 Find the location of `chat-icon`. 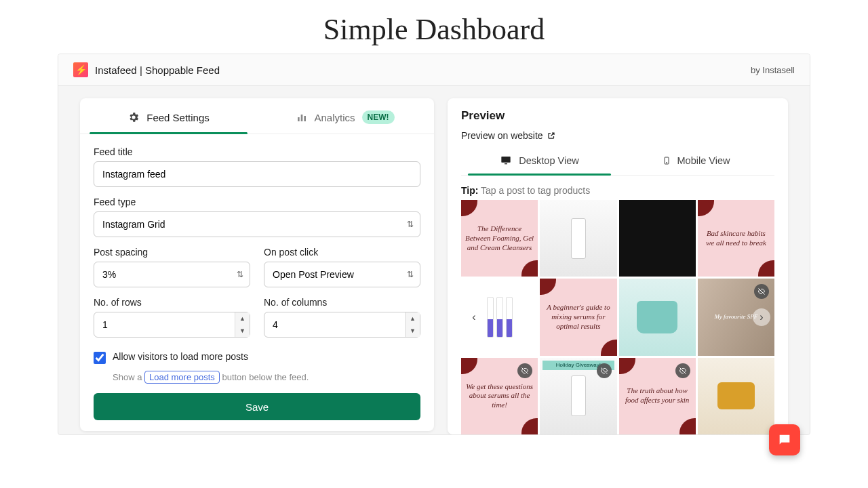

chat-icon is located at coordinates (785, 434).